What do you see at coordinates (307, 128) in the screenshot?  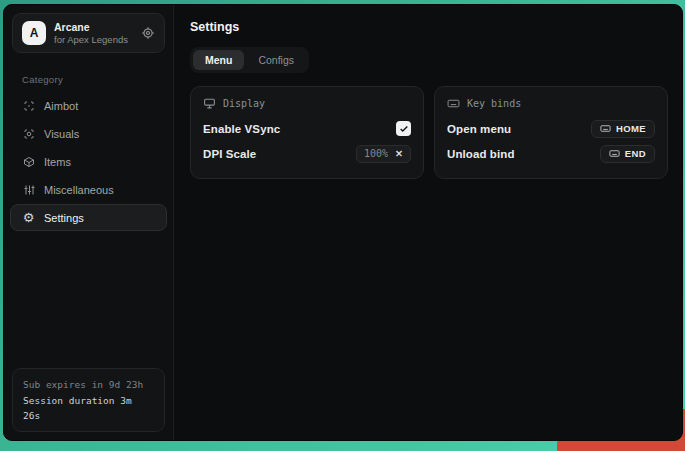 I see `setting-row-vsync: Enable VSync` at bounding box center [307, 128].